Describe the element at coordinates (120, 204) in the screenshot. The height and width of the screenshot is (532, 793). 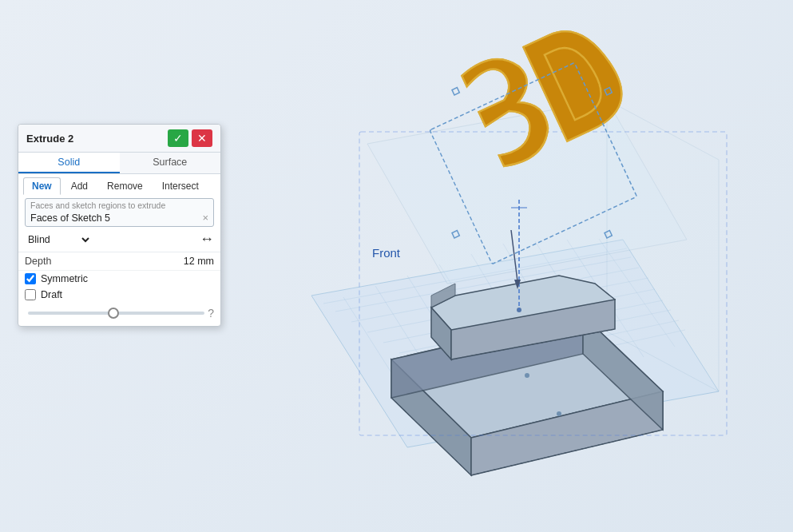
I see `selection-placeholder: Faces and sketch regions to extrude` at that location.